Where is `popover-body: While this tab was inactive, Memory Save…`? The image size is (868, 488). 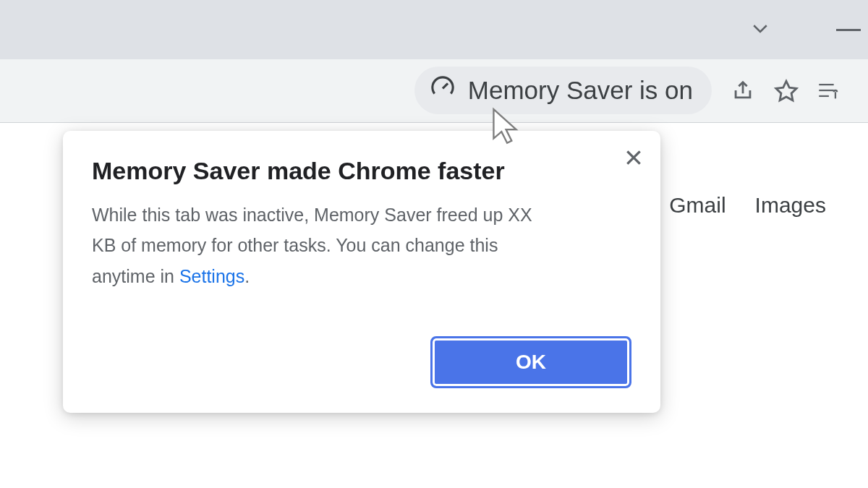 popover-body: While this tab was inactive, Memory Save… is located at coordinates (323, 246).